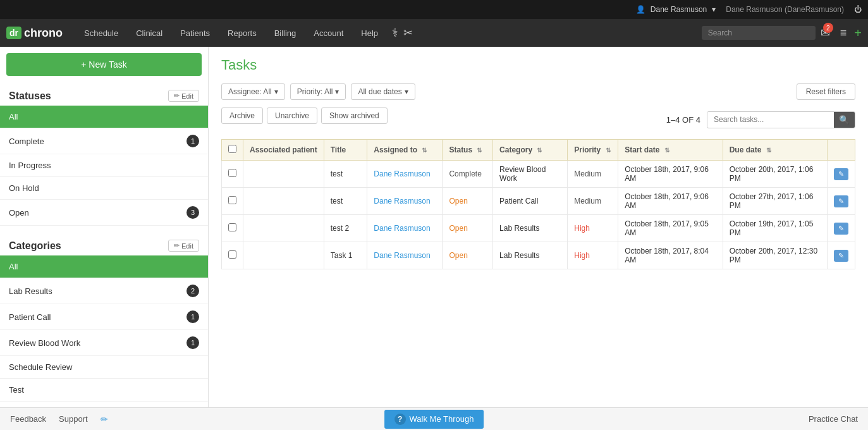  I want to click on col-header-duedate: Due date ⇅, so click(775, 150).